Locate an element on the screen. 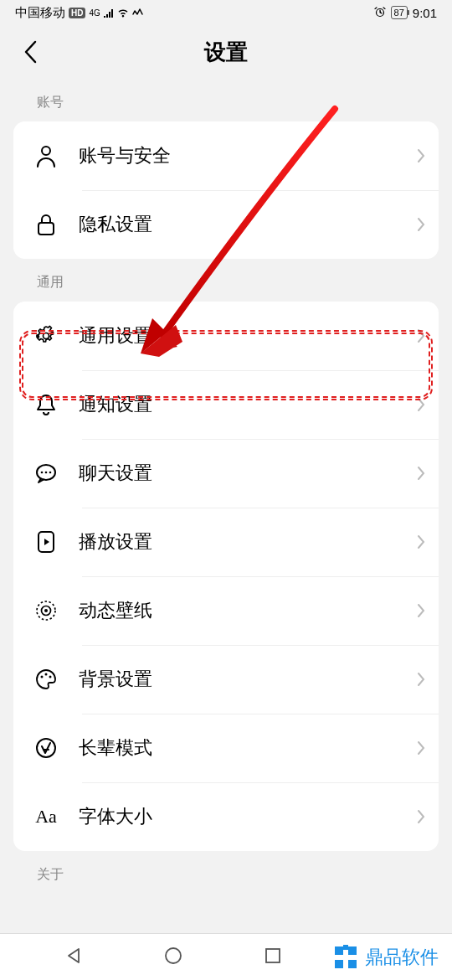 The image size is (452, 980). network-type: 4G is located at coordinates (94, 13).